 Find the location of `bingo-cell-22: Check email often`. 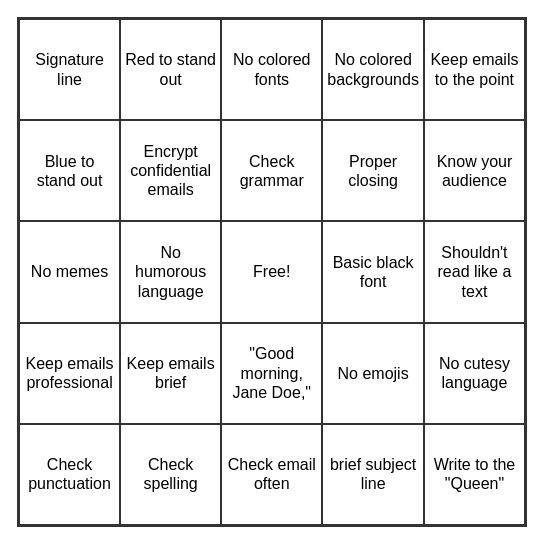

bingo-cell-22: Check email often is located at coordinates (272, 474).